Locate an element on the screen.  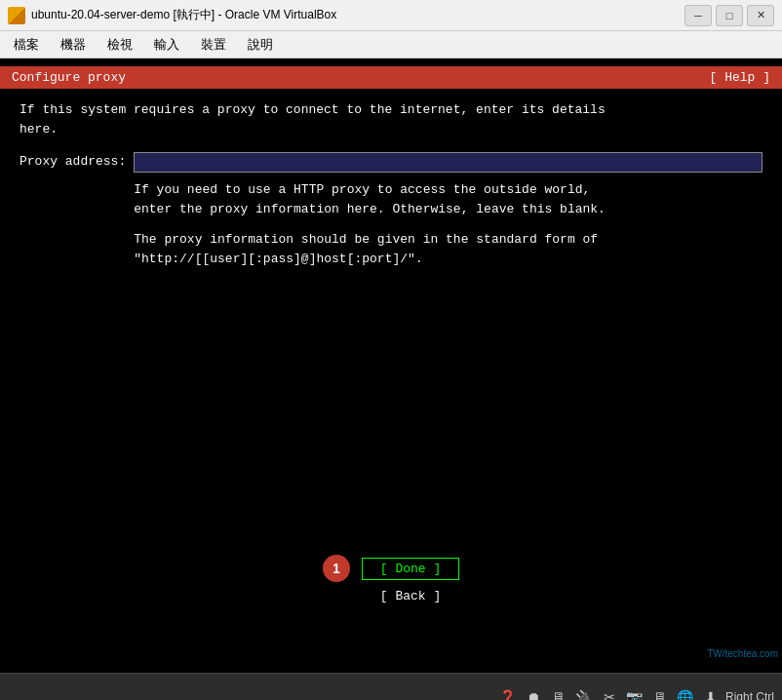
menu-devices: 裝置 is located at coordinates (214, 45).